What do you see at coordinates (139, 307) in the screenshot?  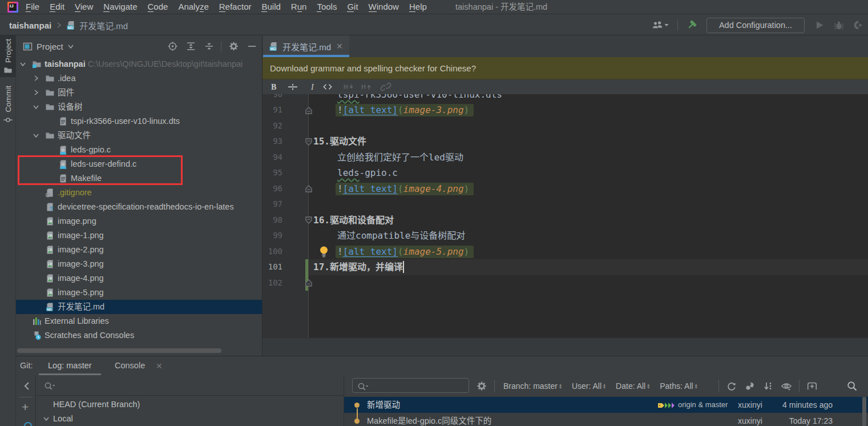 I see `tree-item-_.md: MD开发笔记.md` at bounding box center [139, 307].